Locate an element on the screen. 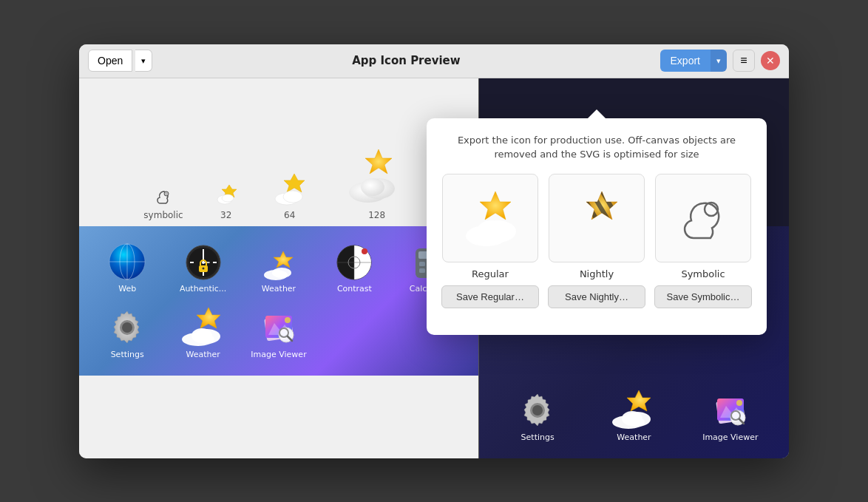  settings-label-dark: Settings is located at coordinates (538, 438).